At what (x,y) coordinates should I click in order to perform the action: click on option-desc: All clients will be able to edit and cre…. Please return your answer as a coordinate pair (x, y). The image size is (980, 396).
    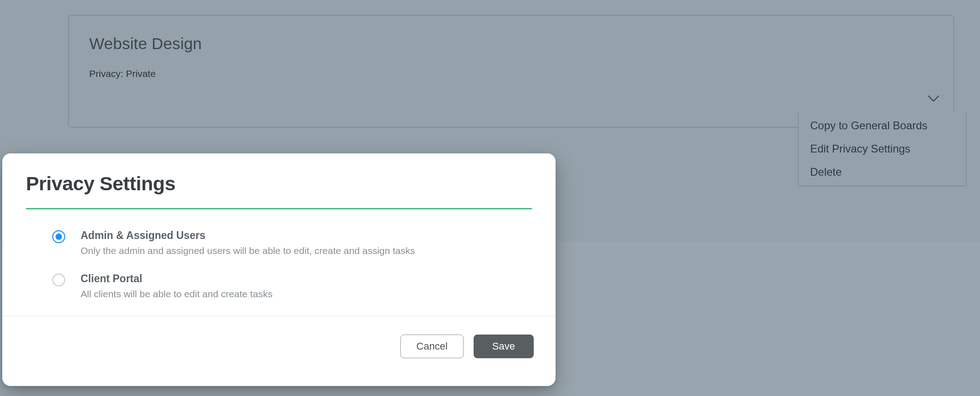
    Looking at the image, I should click on (177, 294).